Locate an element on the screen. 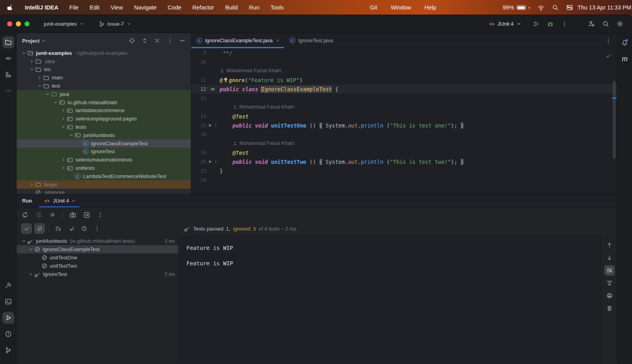  tree-item-lambdatestcommerce: lambdatestcommerce is located at coordinates (103, 111).